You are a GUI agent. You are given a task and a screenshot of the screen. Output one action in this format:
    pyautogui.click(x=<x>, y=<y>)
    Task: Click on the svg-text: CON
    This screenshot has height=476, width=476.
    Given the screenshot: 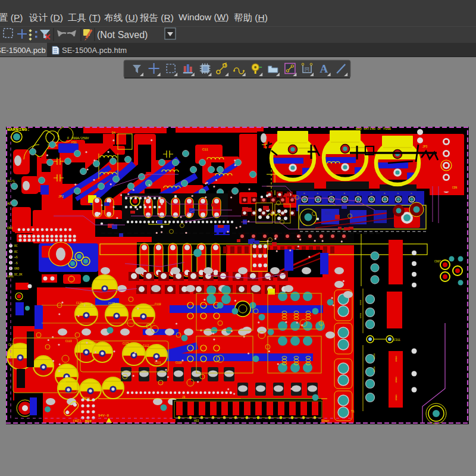 What is the action you would take?
    pyautogui.click(x=455, y=188)
    